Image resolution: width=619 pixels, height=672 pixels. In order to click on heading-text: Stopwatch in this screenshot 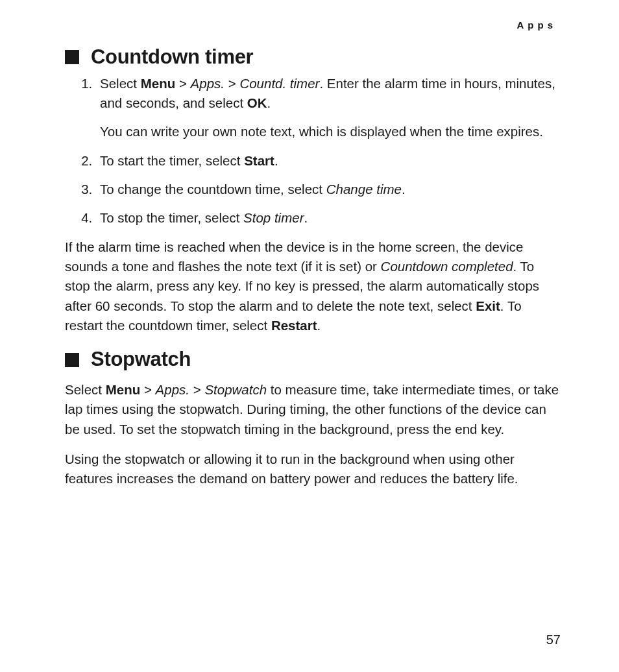, I will do `click(141, 359)`.